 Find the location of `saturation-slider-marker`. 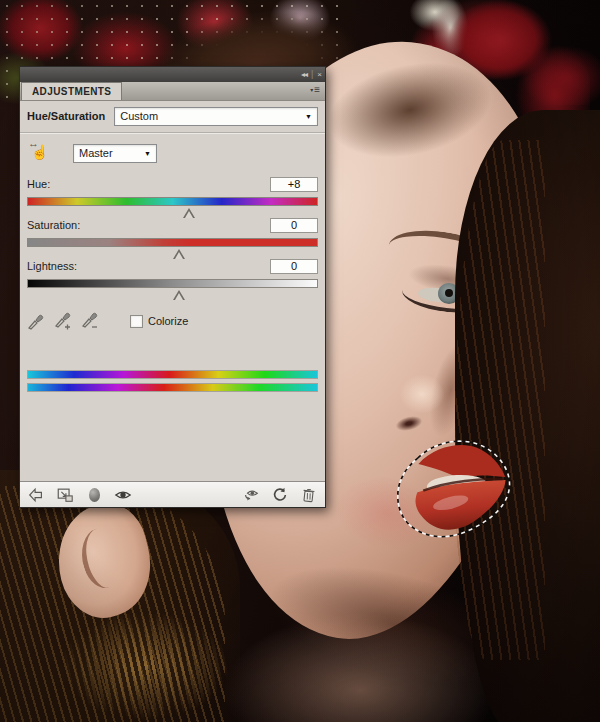

saturation-slider-marker is located at coordinates (179, 254).